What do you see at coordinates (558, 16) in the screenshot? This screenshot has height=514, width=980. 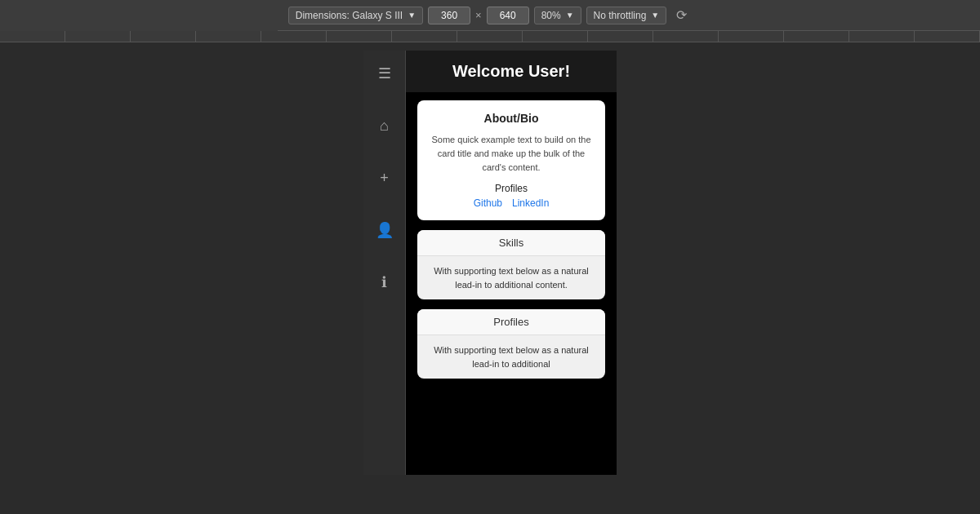 I see `zoom-selector: 80% ▼` at bounding box center [558, 16].